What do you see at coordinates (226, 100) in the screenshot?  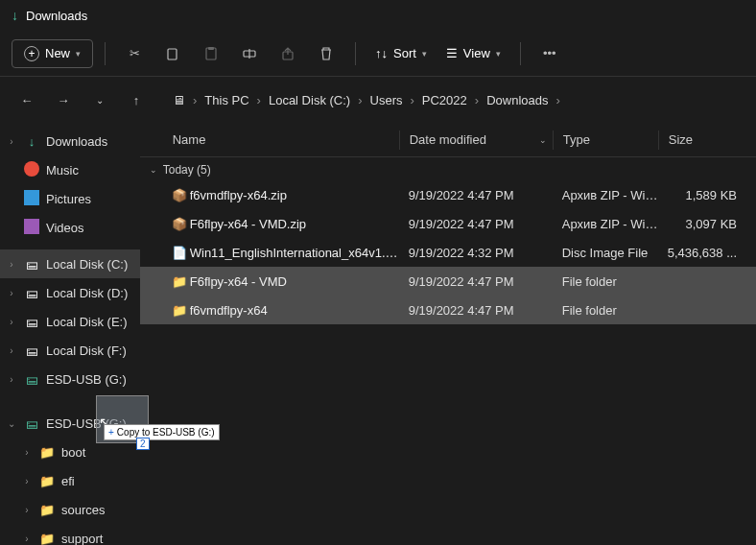 I see `breadcrumb-item: This PC` at bounding box center [226, 100].